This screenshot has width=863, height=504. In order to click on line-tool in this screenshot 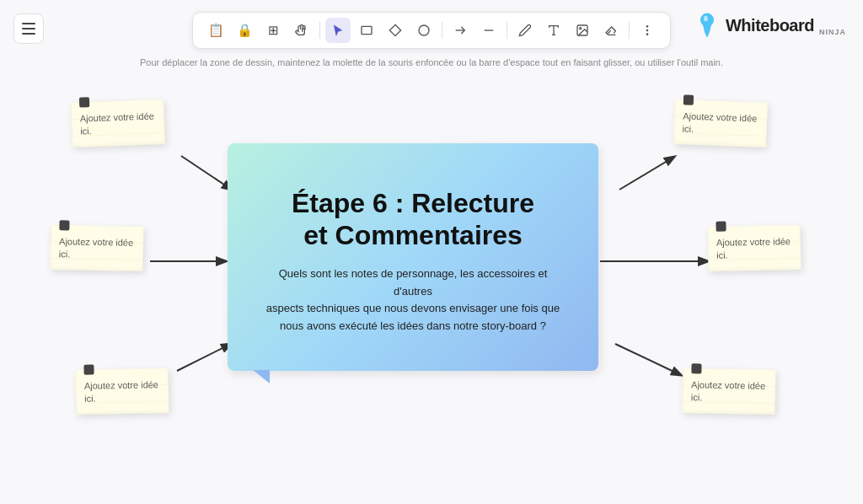, I will do `click(489, 30)`.